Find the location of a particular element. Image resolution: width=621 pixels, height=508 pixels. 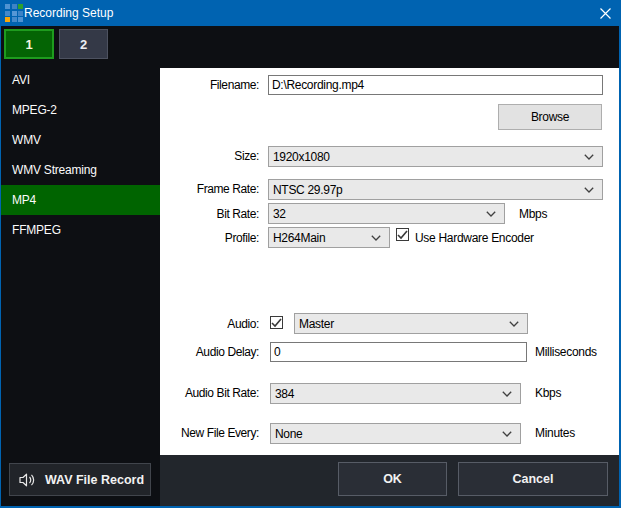

tab-1: 1 is located at coordinates (29, 44).